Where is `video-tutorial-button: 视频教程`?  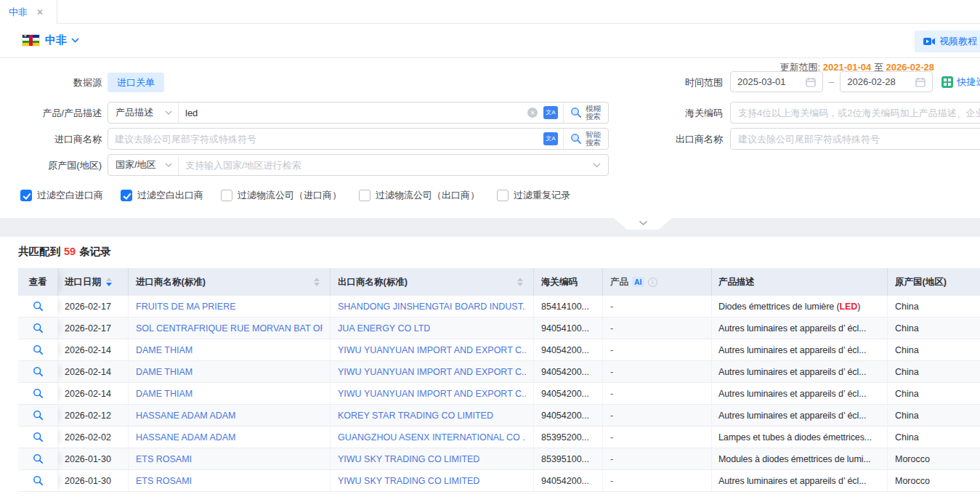
video-tutorial-button: 视频教程 is located at coordinates (947, 41).